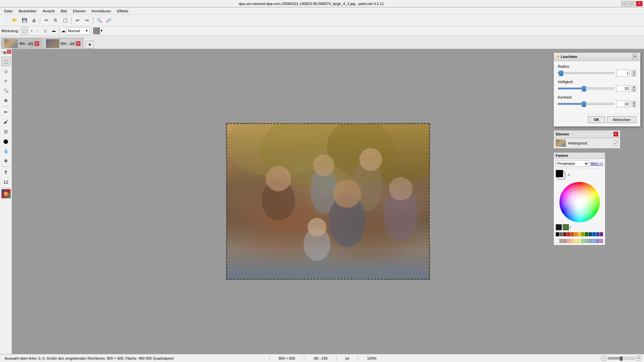 Image resolution: width=644 pixels, height=362 pixels. I want to click on farben-mehr: Mehr >>, so click(597, 164).